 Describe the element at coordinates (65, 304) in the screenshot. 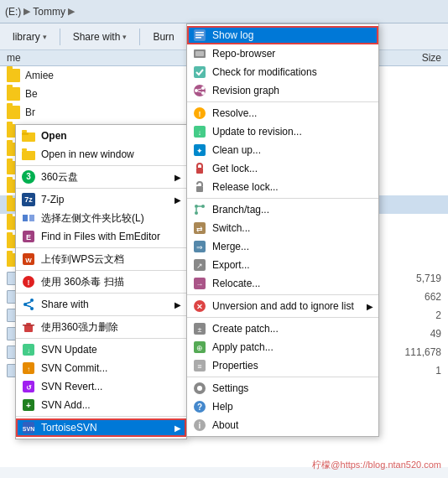

I see `menu-share-with-label: Share with` at that location.